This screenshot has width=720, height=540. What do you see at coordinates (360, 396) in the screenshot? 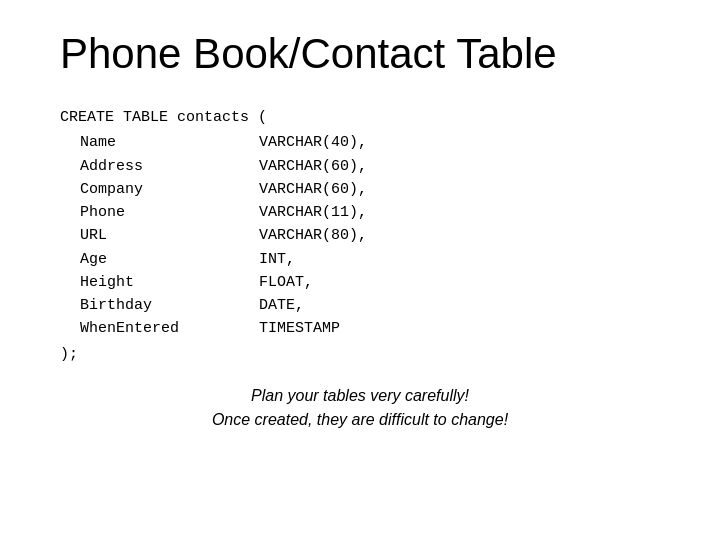
I see `footer-line1: Plan your tables very carefully!` at bounding box center [360, 396].